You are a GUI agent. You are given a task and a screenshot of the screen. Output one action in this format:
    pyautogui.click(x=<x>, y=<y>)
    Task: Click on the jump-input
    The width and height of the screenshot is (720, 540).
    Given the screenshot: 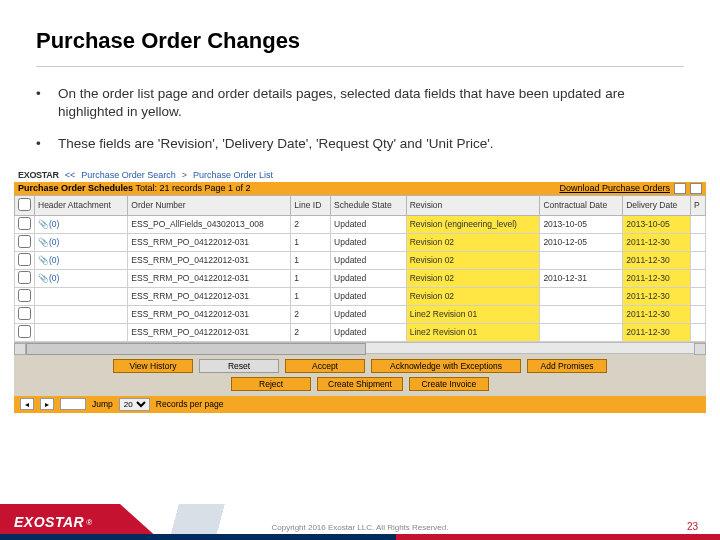 What is the action you would take?
    pyautogui.click(x=73, y=404)
    